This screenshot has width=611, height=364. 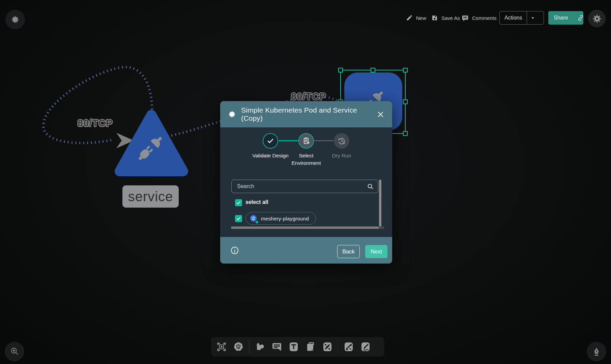 What do you see at coordinates (305, 228) in the screenshot?
I see `horizontal-scrollbar` at bounding box center [305, 228].